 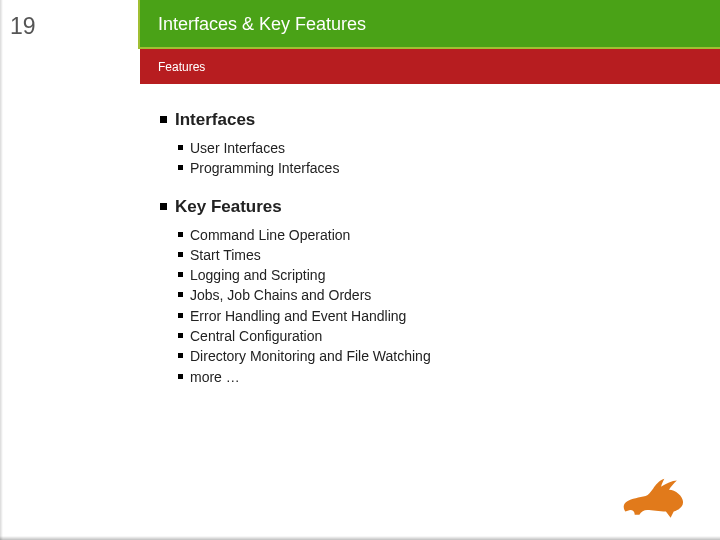 I want to click on slide-title-bar: Interfaces & Key Features, so click(x=430, y=24).